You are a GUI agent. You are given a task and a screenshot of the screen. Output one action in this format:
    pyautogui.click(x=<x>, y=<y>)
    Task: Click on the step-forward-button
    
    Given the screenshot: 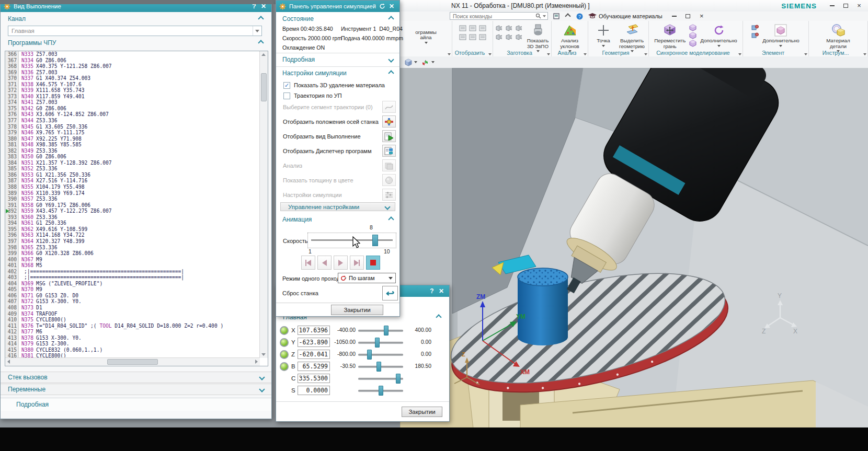 What is the action you would take?
    pyautogui.click(x=357, y=262)
    